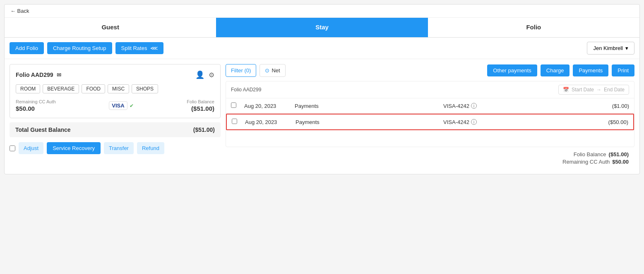 This screenshot has height=274, width=644. What do you see at coordinates (268, 122) in the screenshot?
I see `row-date-2: Aug 20, 2023` at bounding box center [268, 122].